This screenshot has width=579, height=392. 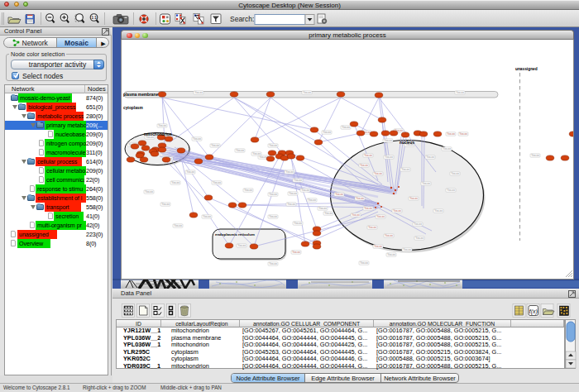 What do you see at coordinates (407, 142) in the screenshot?
I see `svg-text: nucleus` at bounding box center [407, 142].